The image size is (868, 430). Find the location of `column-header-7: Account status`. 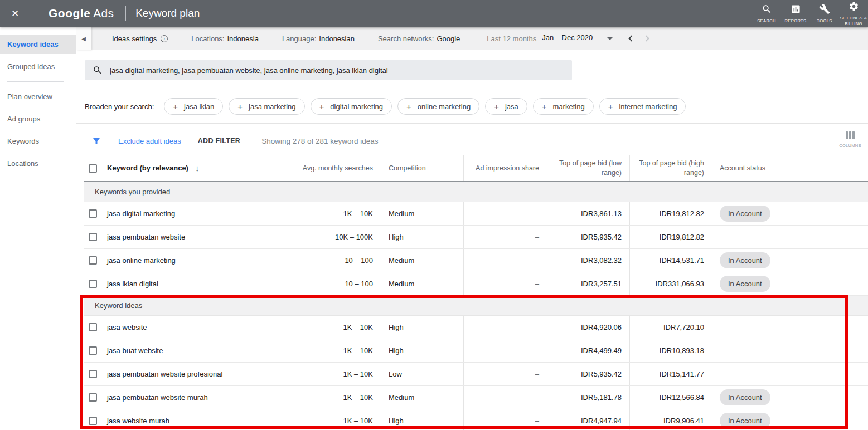

column-header-7: Account status is located at coordinates (790, 168).